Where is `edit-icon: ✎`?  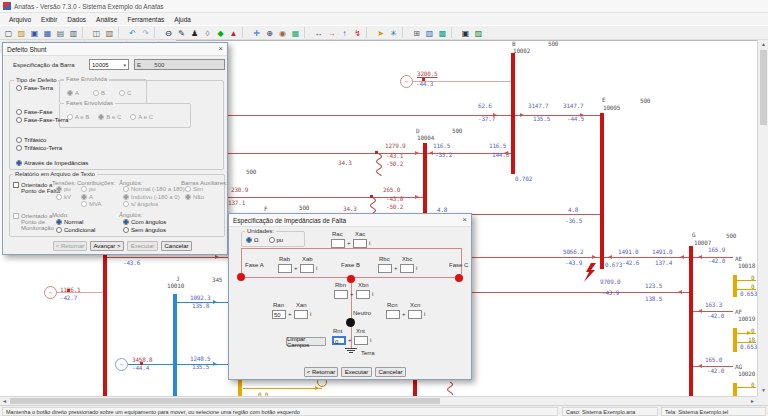
edit-icon: ✎ is located at coordinates (182, 32).